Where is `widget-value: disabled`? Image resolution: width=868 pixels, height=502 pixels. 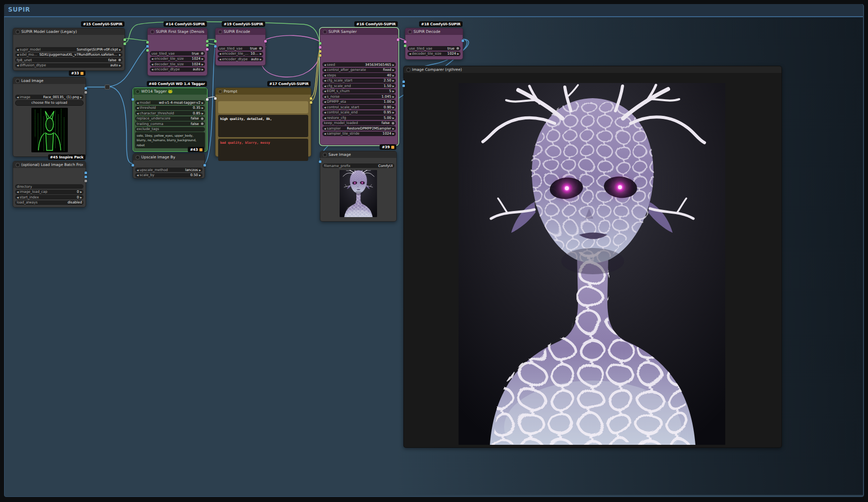 widget-value: disabled is located at coordinates (75, 202).